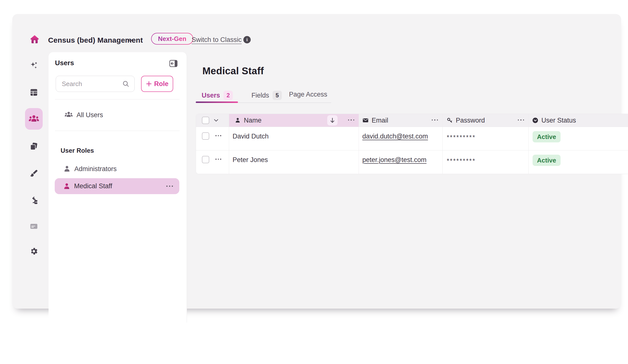 Image resolution: width=628 pixels, height=364 pixels. What do you see at coordinates (211, 96) in the screenshot?
I see `tab-label: Users` at bounding box center [211, 96].